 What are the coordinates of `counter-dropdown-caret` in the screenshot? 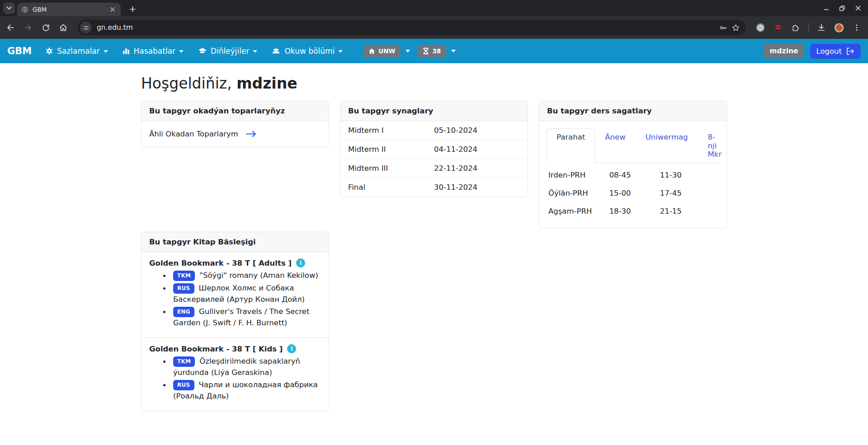 It's located at (453, 51).